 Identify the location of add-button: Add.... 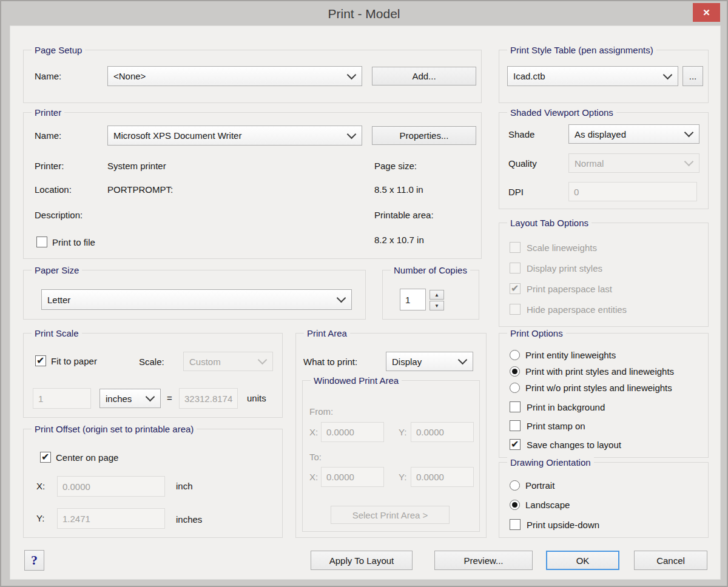
(424, 76).